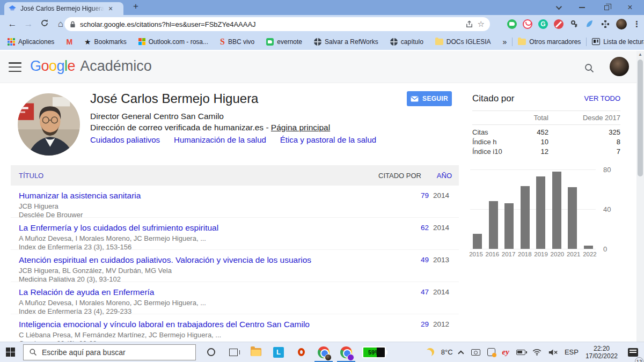  What do you see at coordinates (204, 228) in the screenshot?
I see `publication-title-link: La Enfermería y los cuidados del sufrimi…` at bounding box center [204, 228].